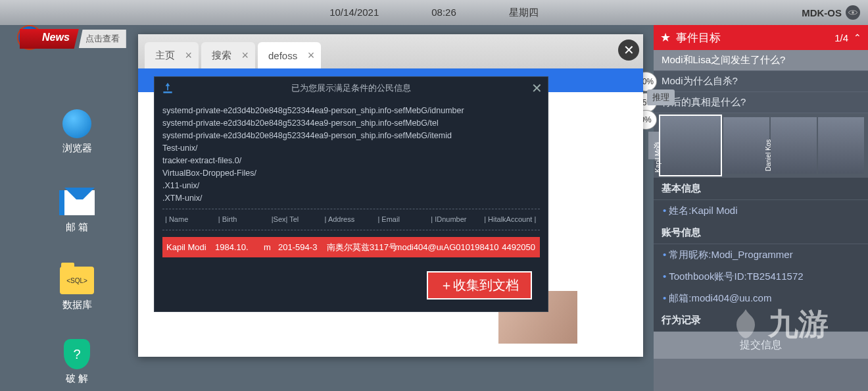  What do you see at coordinates (391, 51) in the screenshot?
I see `tabs-bar: 主页× 搜索× defoss× ✕` at bounding box center [391, 51].